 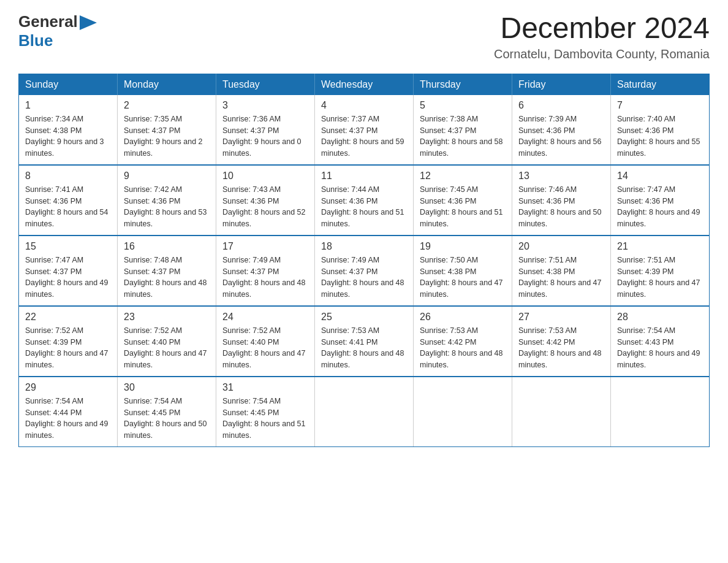 I want to click on calendar-day-cell: 14 Sunrise: 7:47 AM Sunset: 4:36 PM Dayl…, so click(x=661, y=200).